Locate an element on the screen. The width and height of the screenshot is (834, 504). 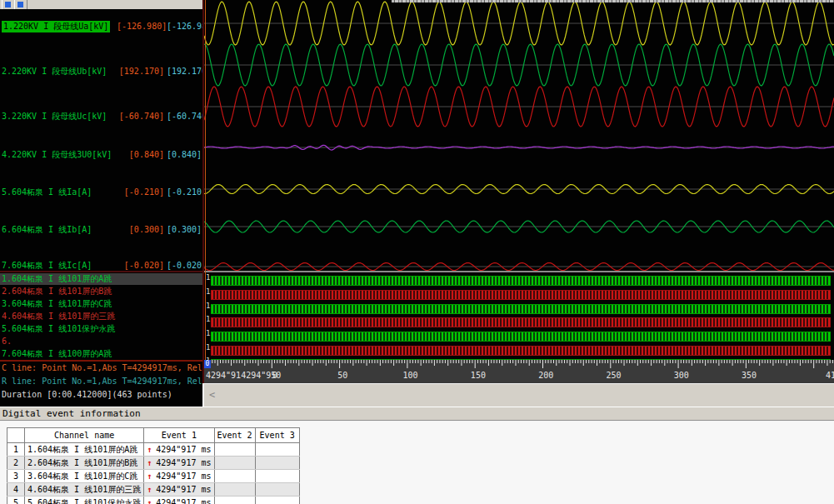
cursor-value-2: [192.170] is located at coordinates (185, 72).